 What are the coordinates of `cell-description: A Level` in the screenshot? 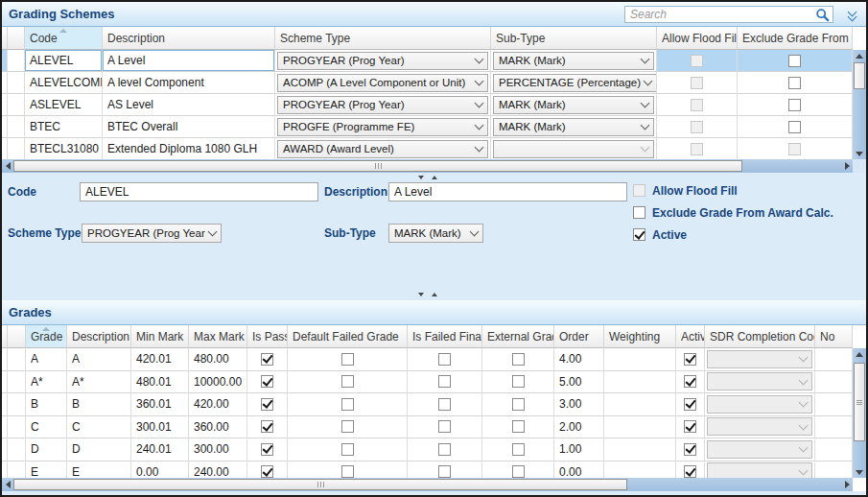 It's located at (189, 61).